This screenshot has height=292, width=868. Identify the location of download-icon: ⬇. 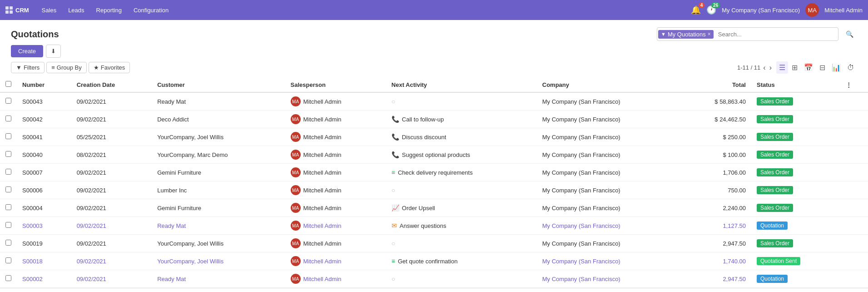
(54, 51).